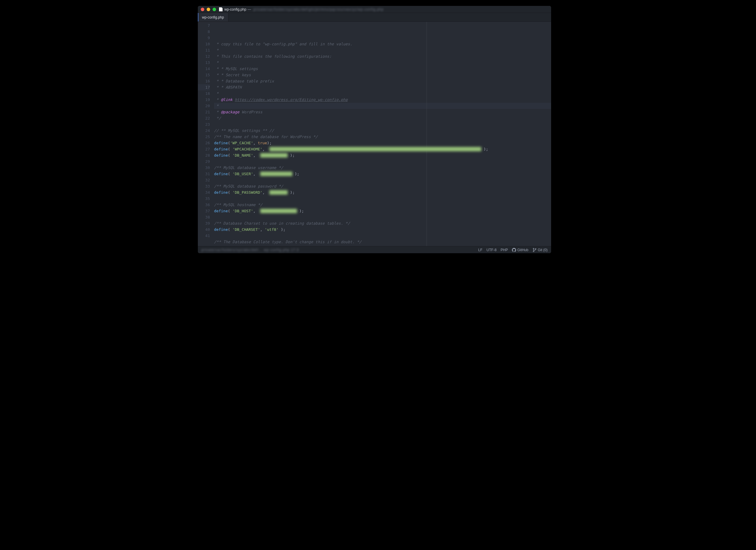 Image resolution: width=756 pixels, height=550 pixels. I want to click on gutter-line-number: 40, so click(204, 229).